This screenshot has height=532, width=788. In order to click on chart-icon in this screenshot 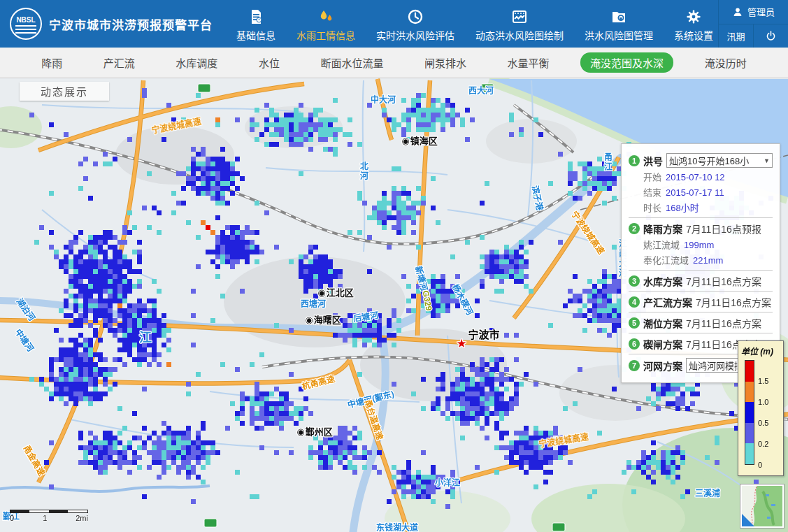, I will do `click(520, 17)`.